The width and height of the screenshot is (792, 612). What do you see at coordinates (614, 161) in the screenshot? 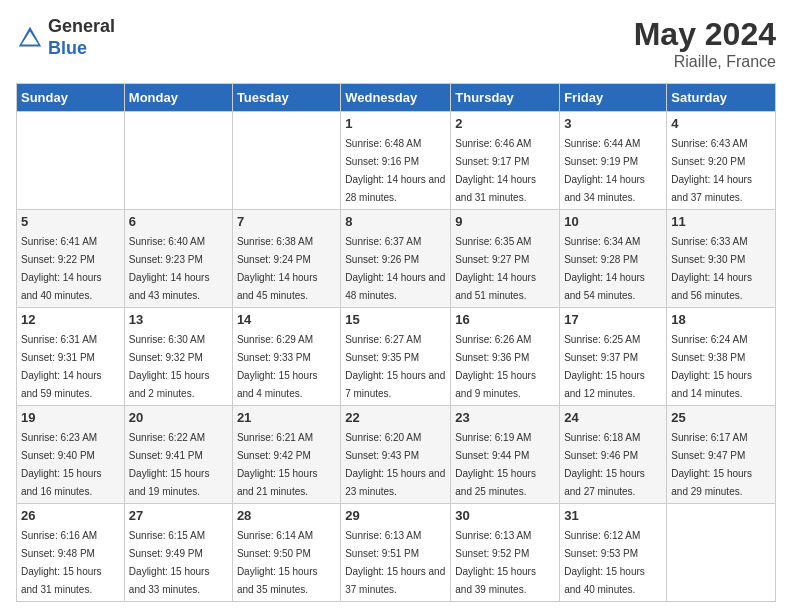
I see `calendar-cell: 3Sunrise: 6:44 AM Sunset: 9:19 PM Daylig…` at bounding box center [614, 161].